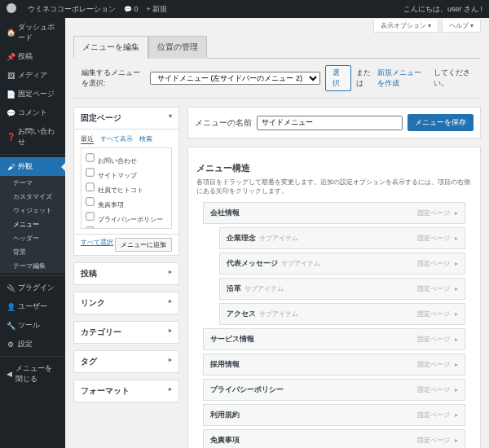 The height and width of the screenshot is (448, 489). I want to click on postbox-pages: 固定ページ 最近すべて表示検索 お問い合わせサイトマップ社員でヒトコト免責事項プ…, so click(126, 181).